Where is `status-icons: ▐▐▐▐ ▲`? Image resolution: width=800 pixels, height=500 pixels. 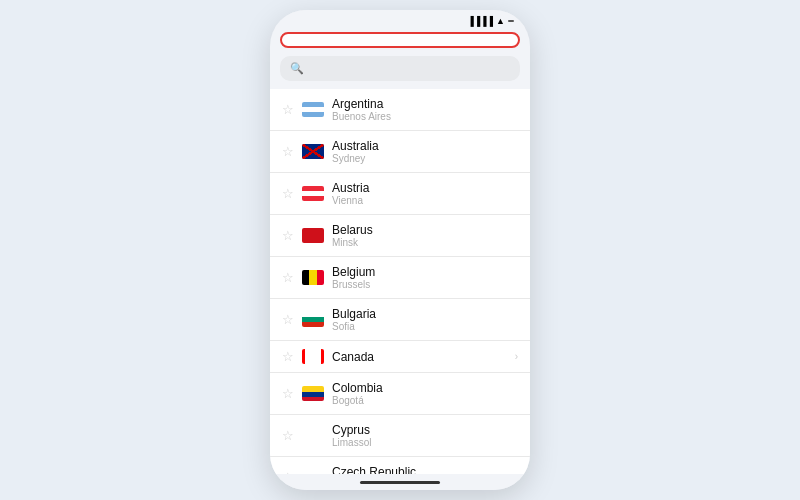
status-icons: ▐▐▐▐ ▲ is located at coordinates (491, 21).